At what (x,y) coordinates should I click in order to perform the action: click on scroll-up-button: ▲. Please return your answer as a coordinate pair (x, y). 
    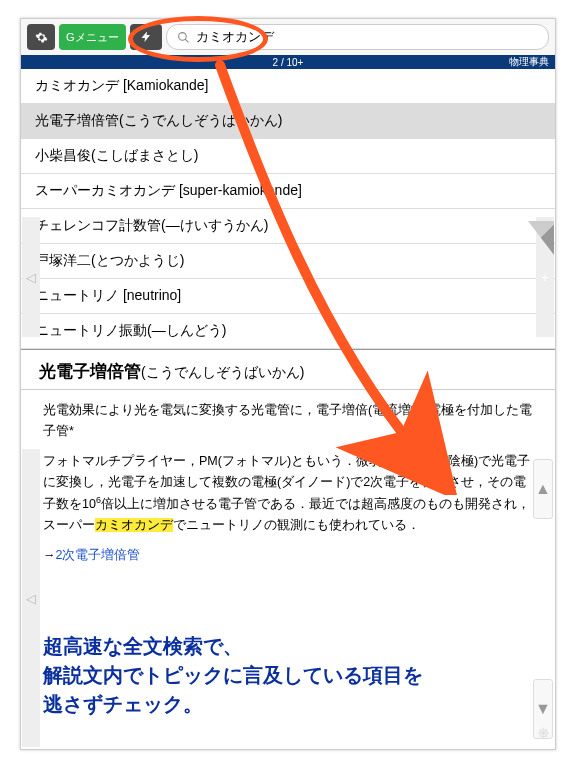
    Looking at the image, I should click on (543, 489).